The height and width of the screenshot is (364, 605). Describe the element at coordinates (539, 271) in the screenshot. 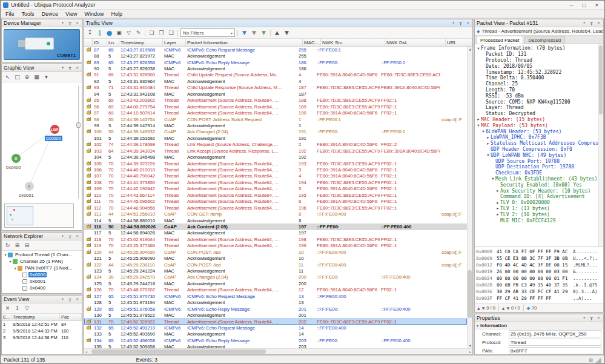

I see `hex-row: 0x001B26 00 00 00 00 00 00 03 00&.......…` at that location.